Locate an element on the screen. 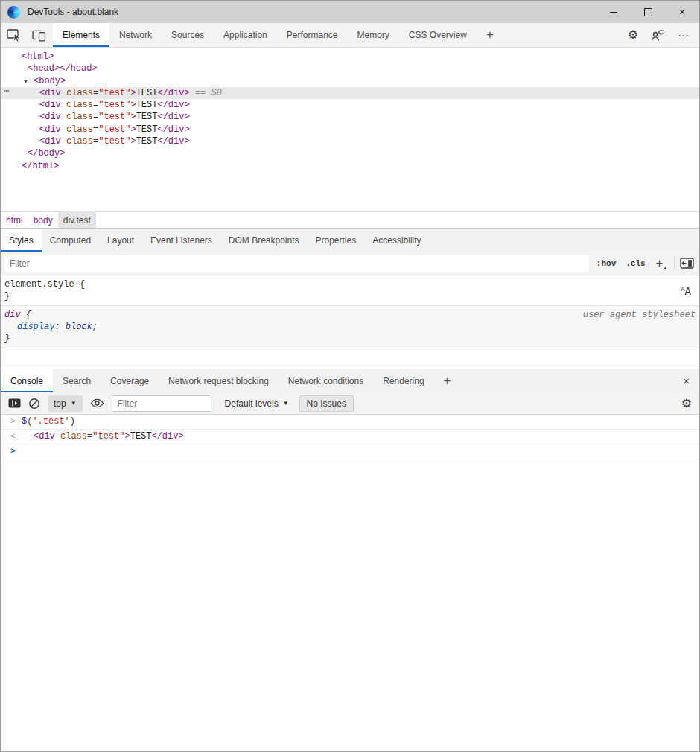 Image resolution: width=700 pixels, height=752 pixels. edge-logo-icon is located at coordinates (13, 12).